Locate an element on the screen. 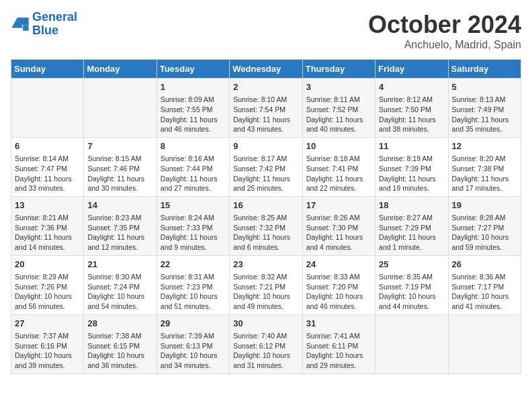 This screenshot has height=411, width=532. cell-text: Daylight: 11 hours and 19 minutes. is located at coordinates (411, 184).